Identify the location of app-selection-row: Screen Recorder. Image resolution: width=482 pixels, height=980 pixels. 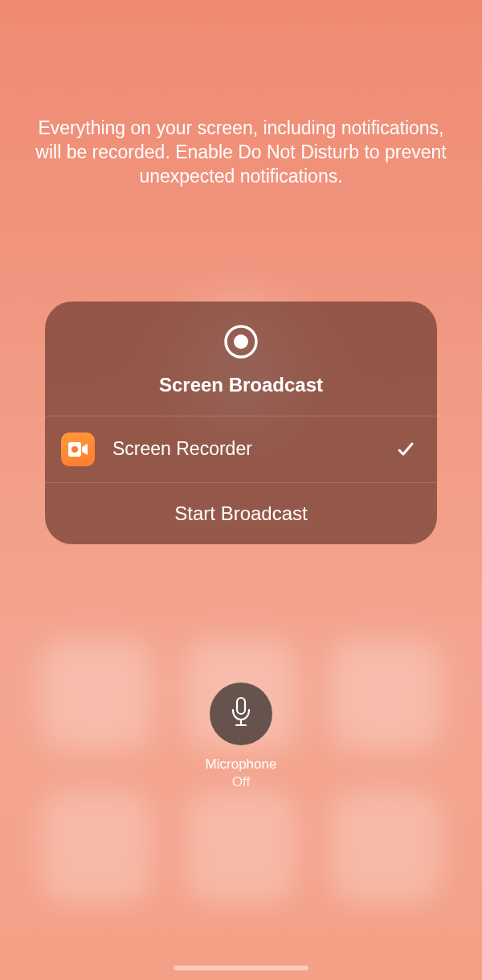
(241, 449).